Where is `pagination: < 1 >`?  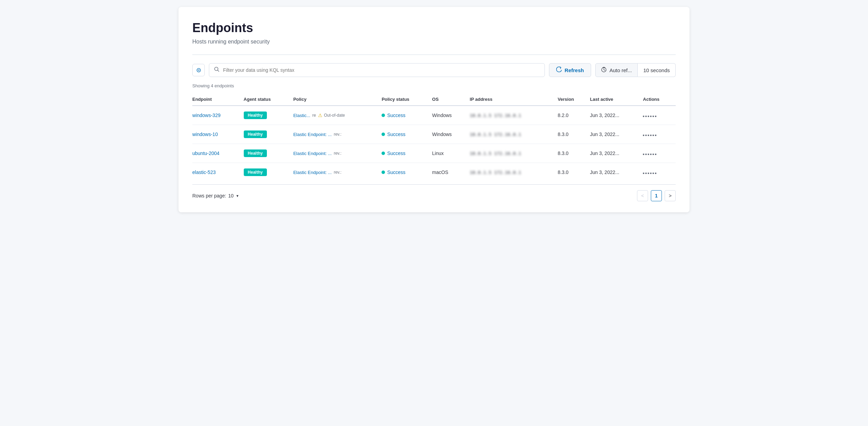
pagination: < 1 > is located at coordinates (656, 196).